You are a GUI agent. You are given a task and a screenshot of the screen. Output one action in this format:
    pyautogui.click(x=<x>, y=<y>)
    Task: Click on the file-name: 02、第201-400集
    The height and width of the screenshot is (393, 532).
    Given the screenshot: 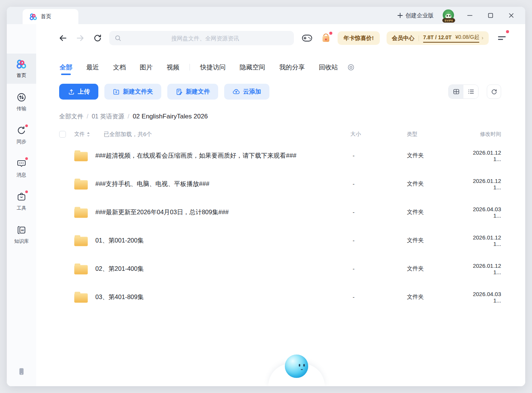 What is the action you would take?
    pyautogui.click(x=119, y=269)
    